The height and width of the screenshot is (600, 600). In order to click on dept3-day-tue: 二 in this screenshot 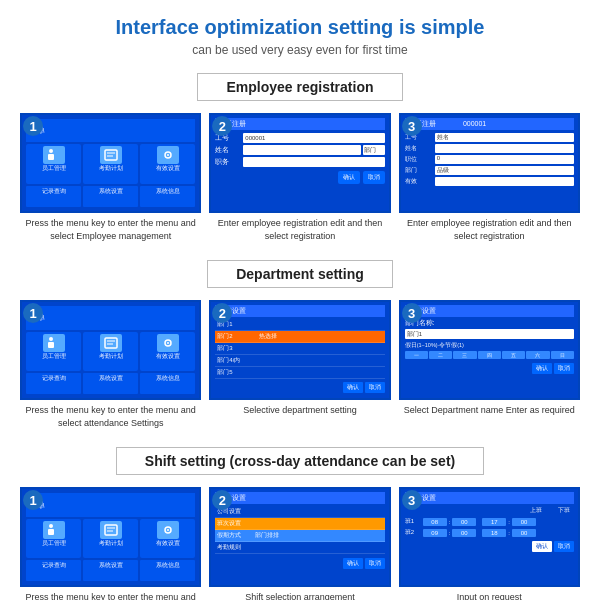, I will do `click(440, 355)`.